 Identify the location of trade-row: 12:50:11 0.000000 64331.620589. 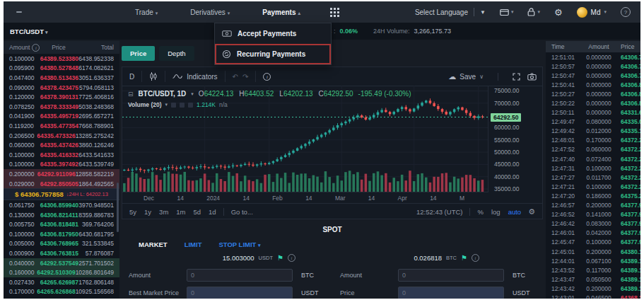
(593, 113).